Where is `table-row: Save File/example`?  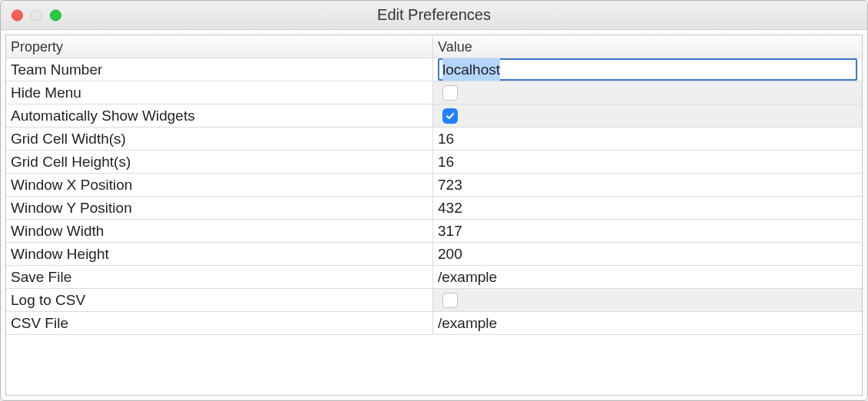 table-row: Save File/example is located at coordinates (434, 277).